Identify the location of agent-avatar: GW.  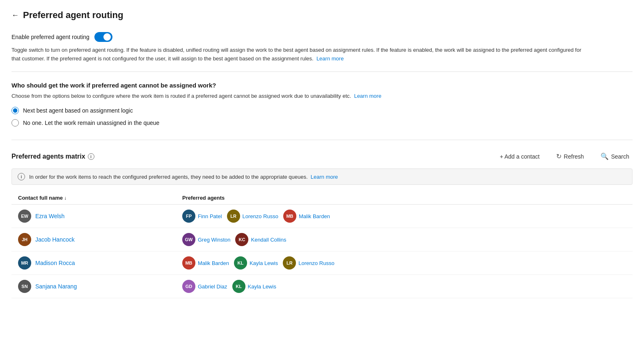
(189, 240).